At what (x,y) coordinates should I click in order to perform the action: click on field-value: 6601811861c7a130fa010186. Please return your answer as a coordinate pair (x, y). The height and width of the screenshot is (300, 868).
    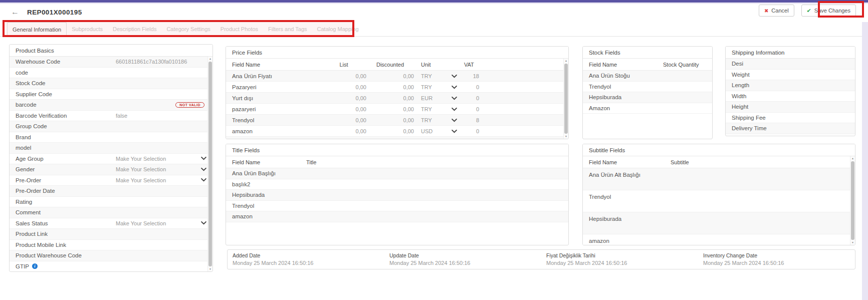
    Looking at the image, I should click on (164, 62).